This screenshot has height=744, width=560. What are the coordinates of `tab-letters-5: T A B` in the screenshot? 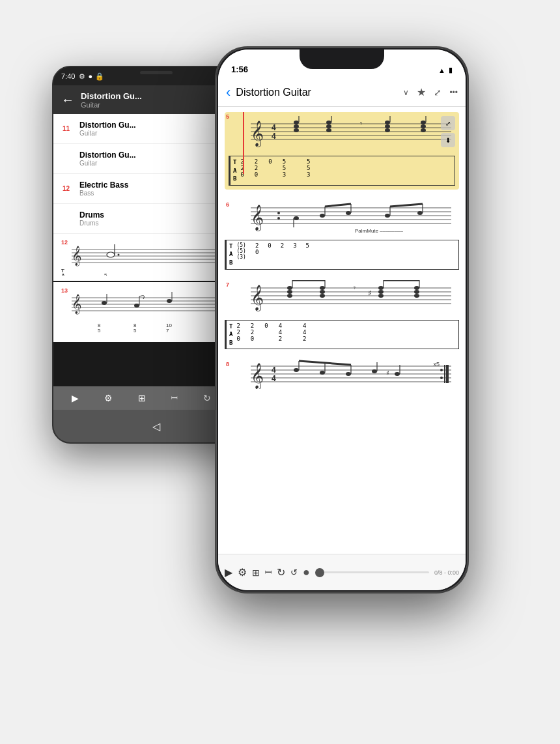 It's located at (234, 171).